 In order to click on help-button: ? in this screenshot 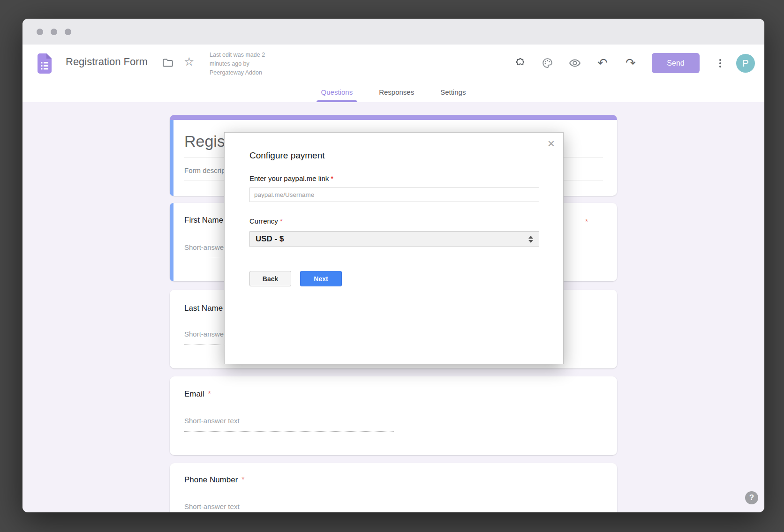, I will do `click(752, 498)`.